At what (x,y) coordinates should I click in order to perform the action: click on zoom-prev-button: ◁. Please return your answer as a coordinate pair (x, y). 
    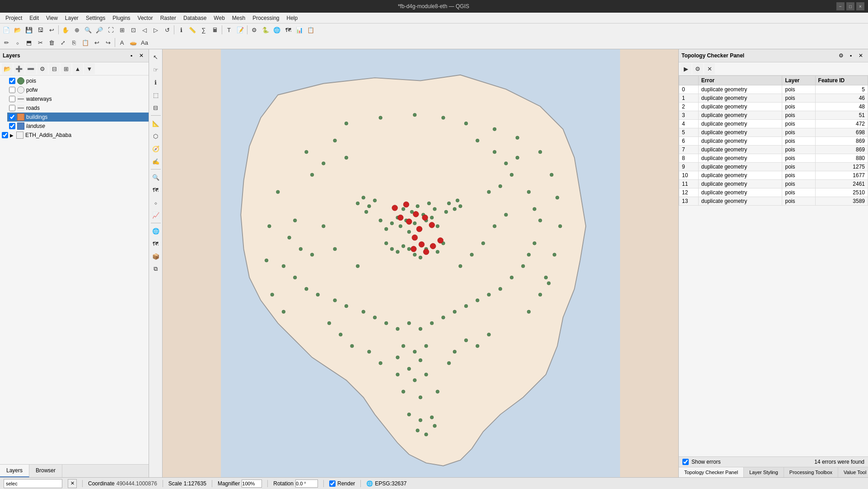
    Looking at the image, I should click on (145, 30).